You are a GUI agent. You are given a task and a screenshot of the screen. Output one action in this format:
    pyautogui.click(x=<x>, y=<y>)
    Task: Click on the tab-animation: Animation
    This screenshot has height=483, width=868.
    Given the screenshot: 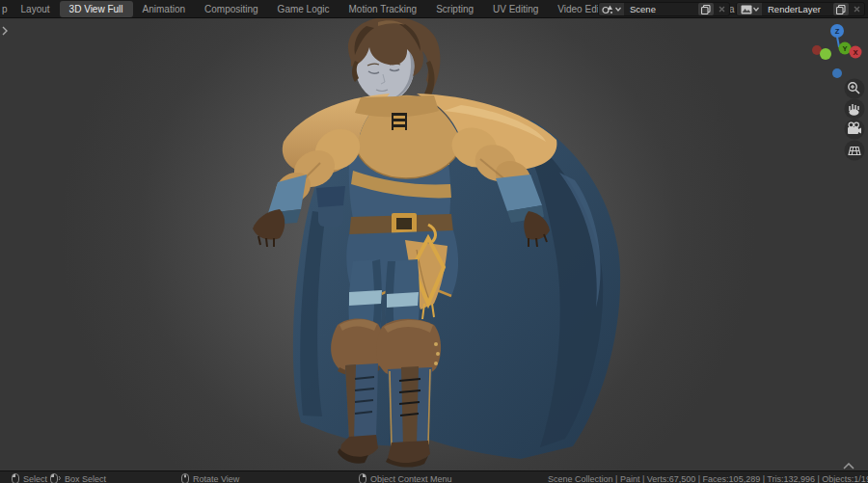 What is the action you would take?
    pyautogui.click(x=164, y=10)
    